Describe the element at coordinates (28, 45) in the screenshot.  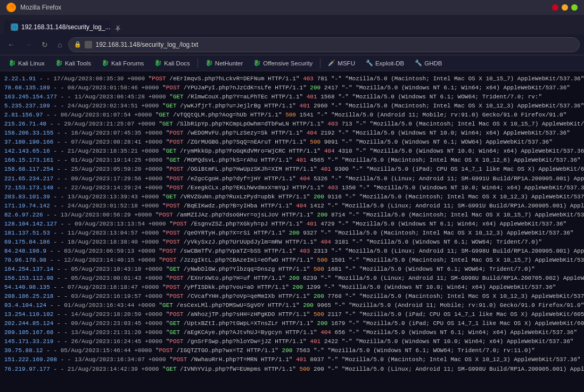
I see `forward-button: →` at that location.